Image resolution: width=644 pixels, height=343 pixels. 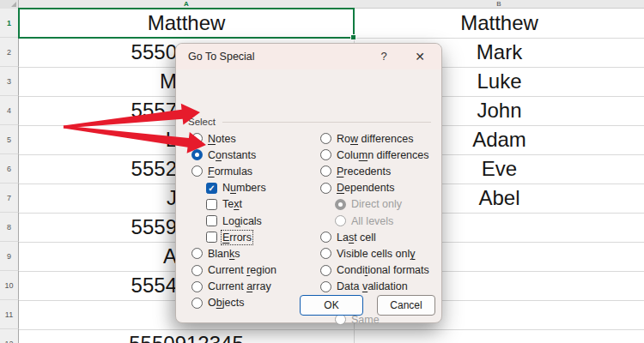 I want to click on radio-notes: Notes, so click(x=234, y=139).